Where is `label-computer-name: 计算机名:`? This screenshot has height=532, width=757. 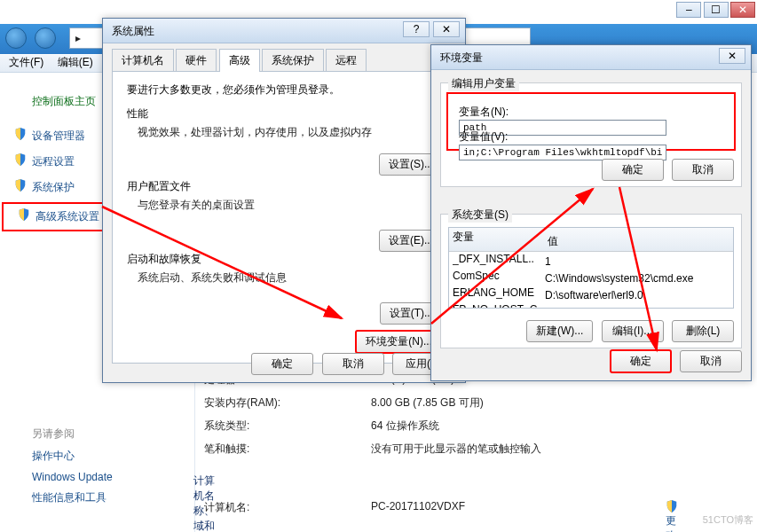
label-computer-name: 计算机名: is located at coordinates (275, 507).